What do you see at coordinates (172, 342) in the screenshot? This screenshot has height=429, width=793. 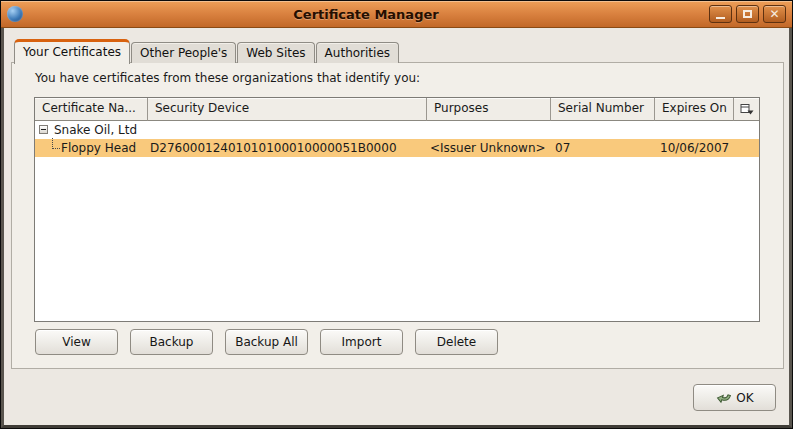 I see `backup-button: Backup` at bounding box center [172, 342].